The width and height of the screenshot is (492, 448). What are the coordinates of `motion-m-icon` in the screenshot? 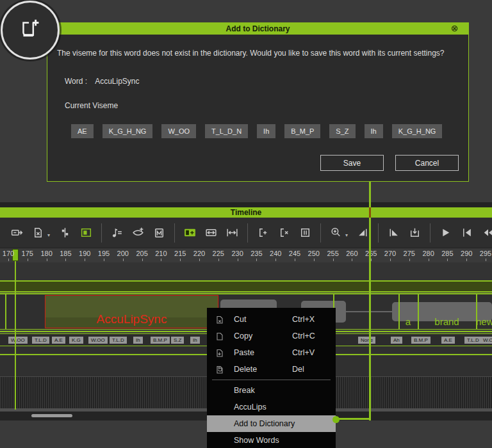 It's located at (159, 233).